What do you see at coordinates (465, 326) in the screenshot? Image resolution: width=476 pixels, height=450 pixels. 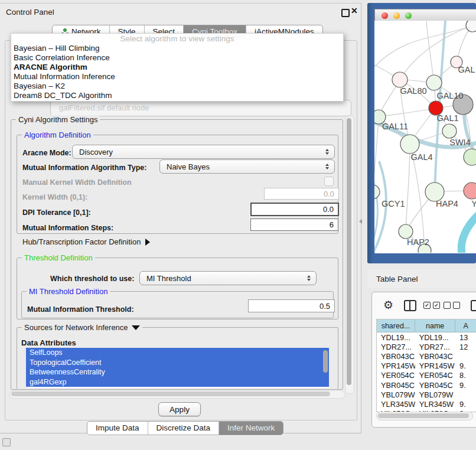 I see `column-header: A` at bounding box center [465, 326].